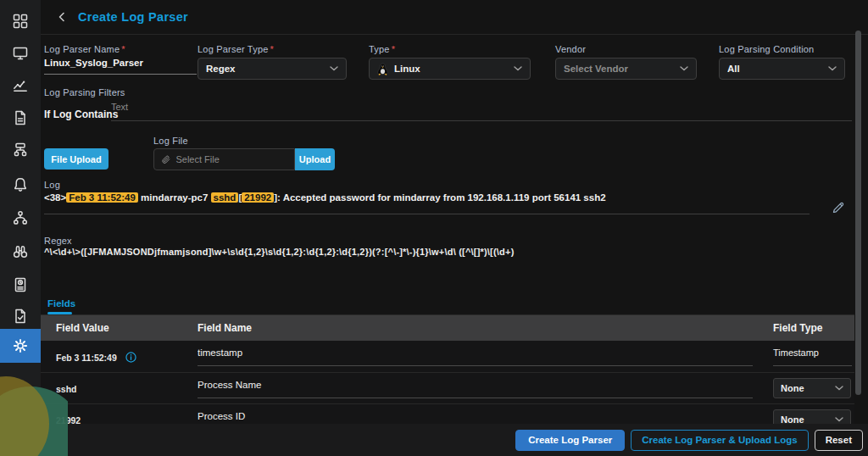  What do you see at coordinates (626, 69) in the screenshot?
I see `vendor-select: Select Vendor` at bounding box center [626, 69].